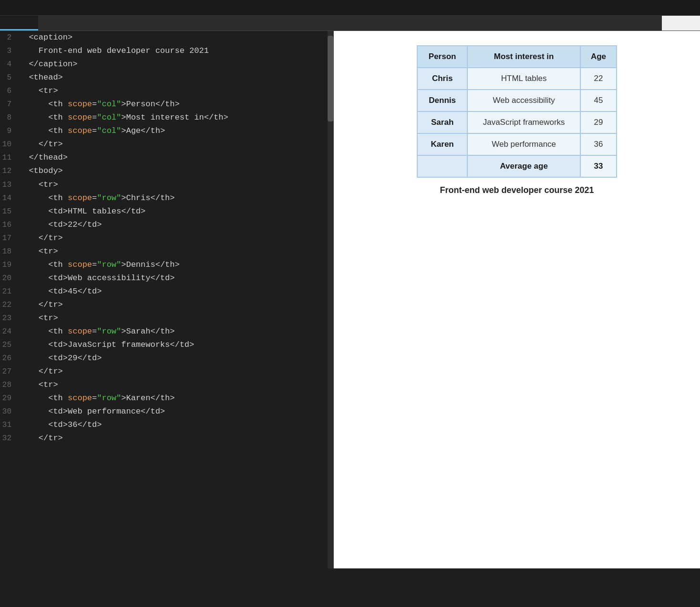  What do you see at coordinates (681, 23) in the screenshot?
I see `tab-output` at bounding box center [681, 23].